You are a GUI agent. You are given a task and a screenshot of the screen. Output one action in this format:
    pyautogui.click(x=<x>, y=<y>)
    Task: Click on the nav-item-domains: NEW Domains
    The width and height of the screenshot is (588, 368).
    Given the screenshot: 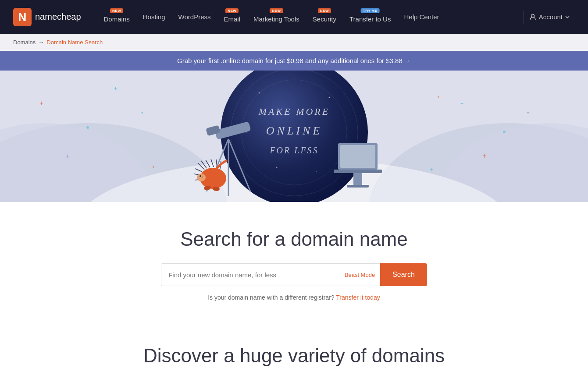 What is the action you would take?
    pyautogui.click(x=117, y=17)
    